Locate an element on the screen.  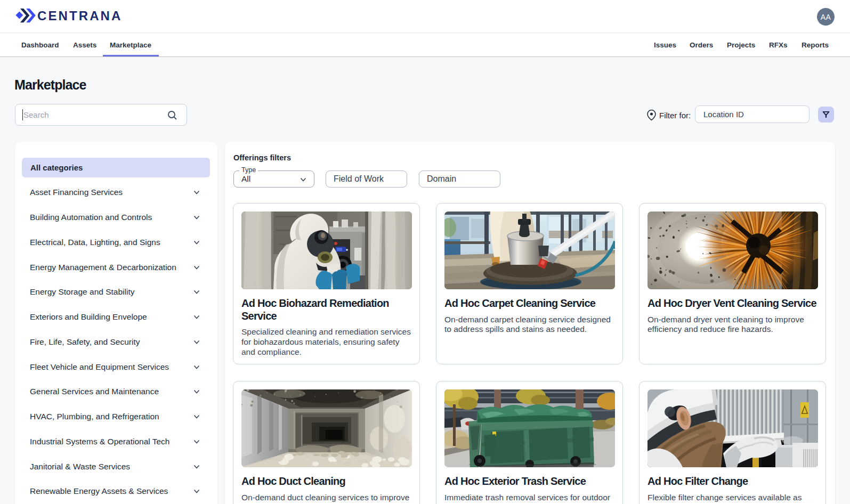
svg-text: CENTRANA is located at coordinates (80, 16).